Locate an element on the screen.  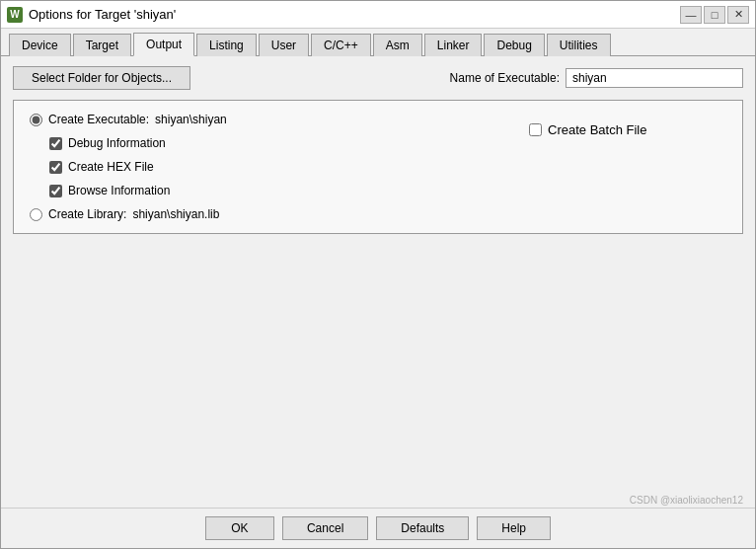
title-bar-controls: — □ ✕ is located at coordinates (715, 15).